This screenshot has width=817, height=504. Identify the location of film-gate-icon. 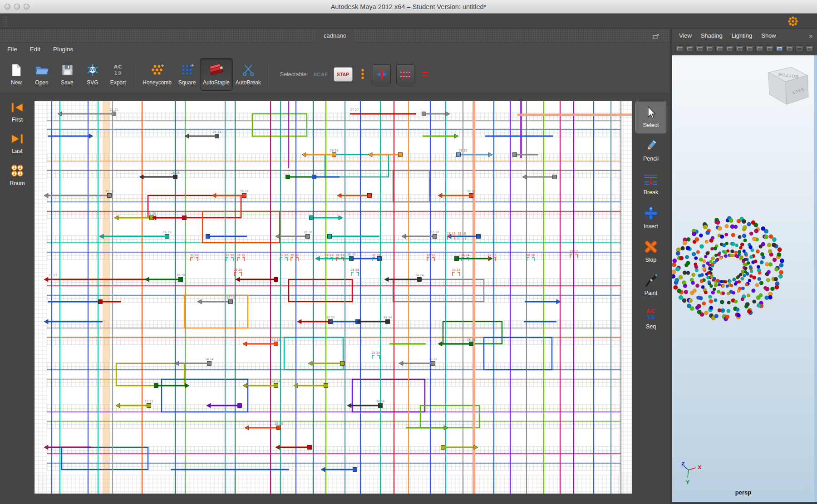
(760, 49).